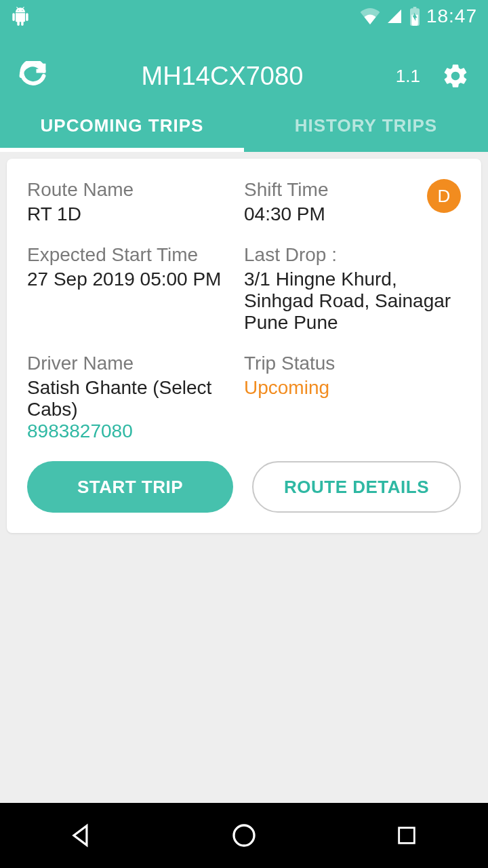 The height and width of the screenshot is (868, 488). What do you see at coordinates (419, 16) in the screenshot?
I see `status-right: 18:47` at bounding box center [419, 16].